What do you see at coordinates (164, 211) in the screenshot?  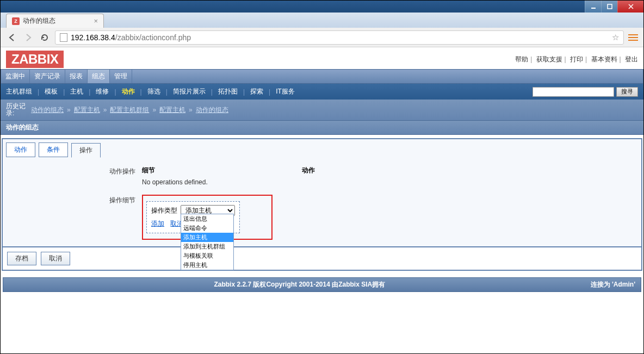 I see `label-optype: 操作类型` at bounding box center [164, 211].